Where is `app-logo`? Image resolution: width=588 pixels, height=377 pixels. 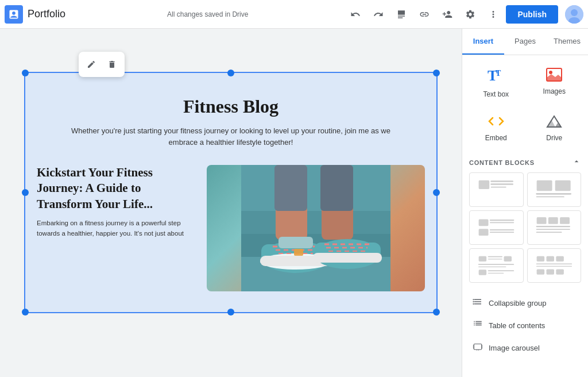
app-logo is located at coordinates (14, 14).